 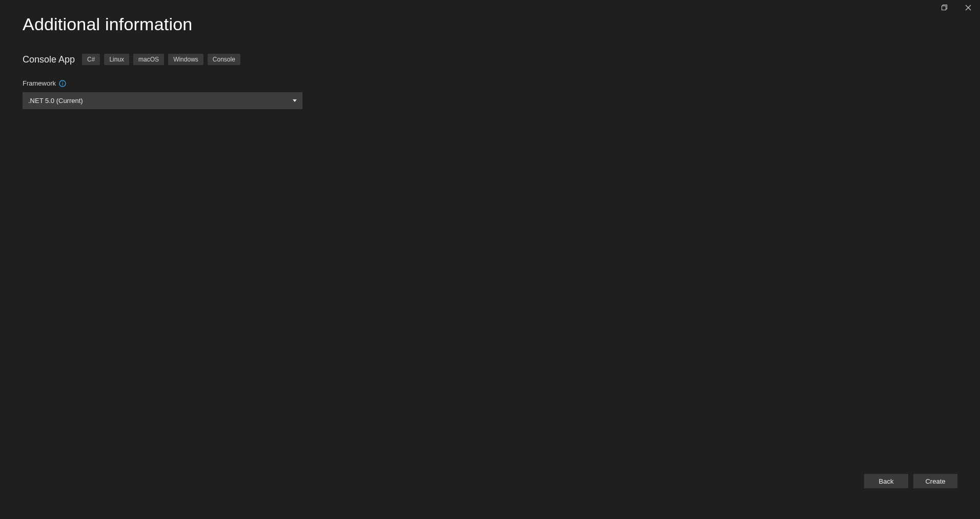 What do you see at coordinates (91, 59) in the screenshot?
I see `tag-csharp: C#` at bounding box center [91, 59].